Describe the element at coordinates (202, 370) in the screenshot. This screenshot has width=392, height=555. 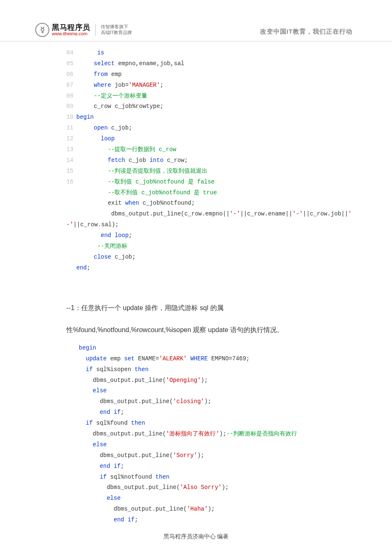
I see `code-line: if sql%isopen then` at that location.